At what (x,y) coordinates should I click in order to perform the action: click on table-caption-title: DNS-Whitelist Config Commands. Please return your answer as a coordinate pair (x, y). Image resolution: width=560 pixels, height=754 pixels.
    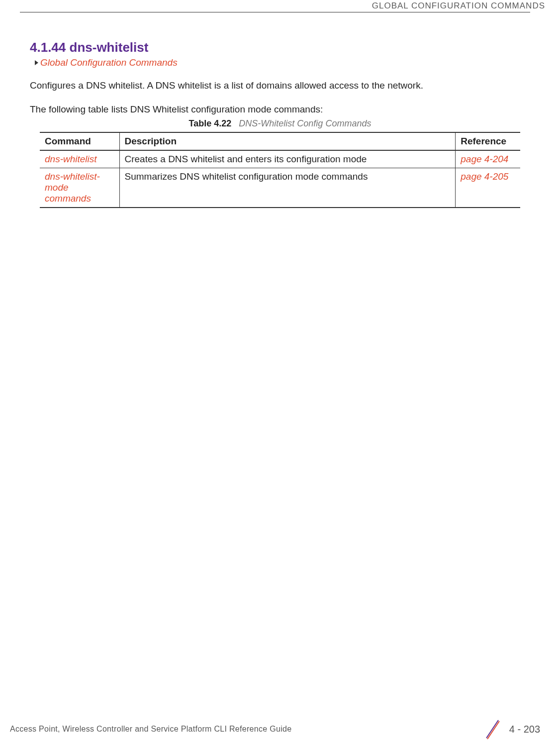
    Looking at the image, I should click on (305, 123).